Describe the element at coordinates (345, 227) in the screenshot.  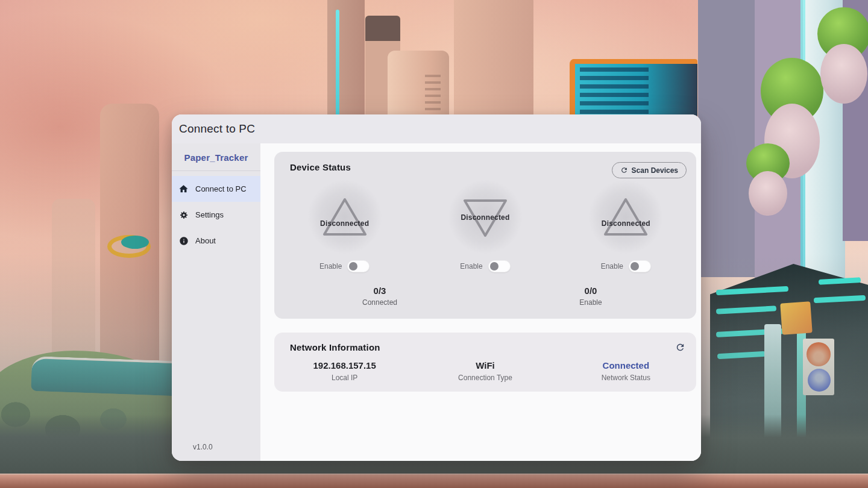
I see `device-tracker-1: Disconnected Enable` at that location.